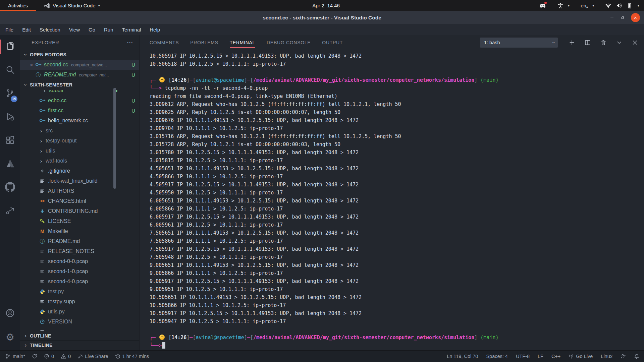  I want to click on vscode-logo-icon, so click(47, 6).